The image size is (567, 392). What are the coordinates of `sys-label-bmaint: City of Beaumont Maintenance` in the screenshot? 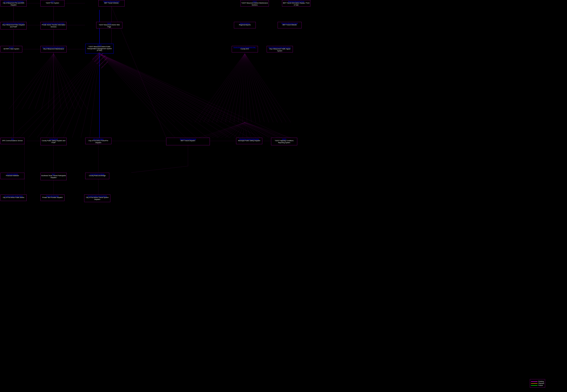 It's located at (54, 49).